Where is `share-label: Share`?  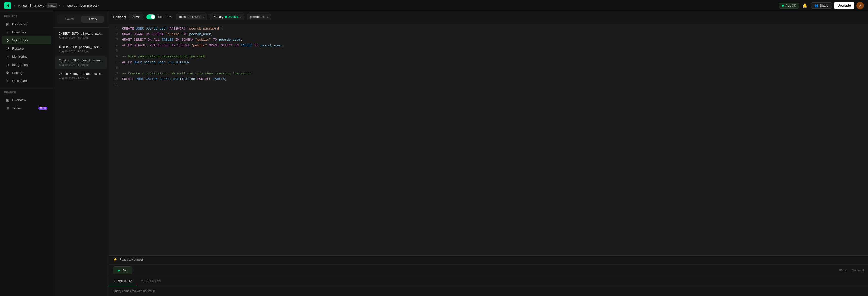 share-label: Share is located at coordinates (824, 5).